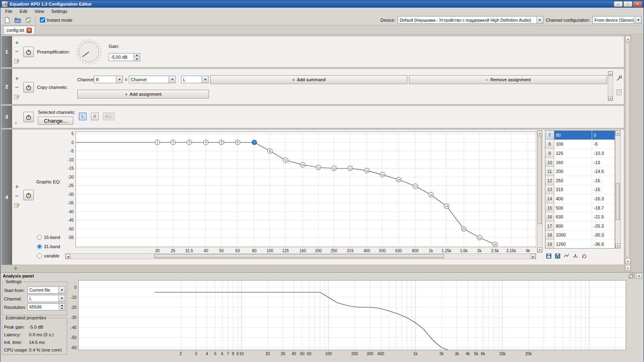 The width and height of the screenshot is (644, 362). I want to click on band-frequency-cell: 400, so click(573, 199).